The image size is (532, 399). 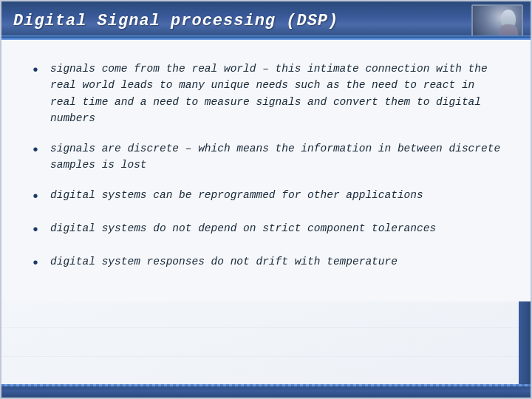 I want to click on bullet-text-1: signals come from the real world – this …, so click(x=276, y=94).